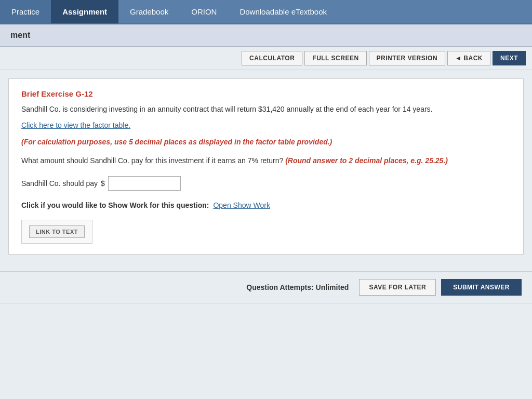 This screenshot has height=399, width=532. What do you see at coordinates (266, 205) in the screenshot?
I see `show-work-row: Click if you would like to Show Work for…` at bounding box center [266, 205].